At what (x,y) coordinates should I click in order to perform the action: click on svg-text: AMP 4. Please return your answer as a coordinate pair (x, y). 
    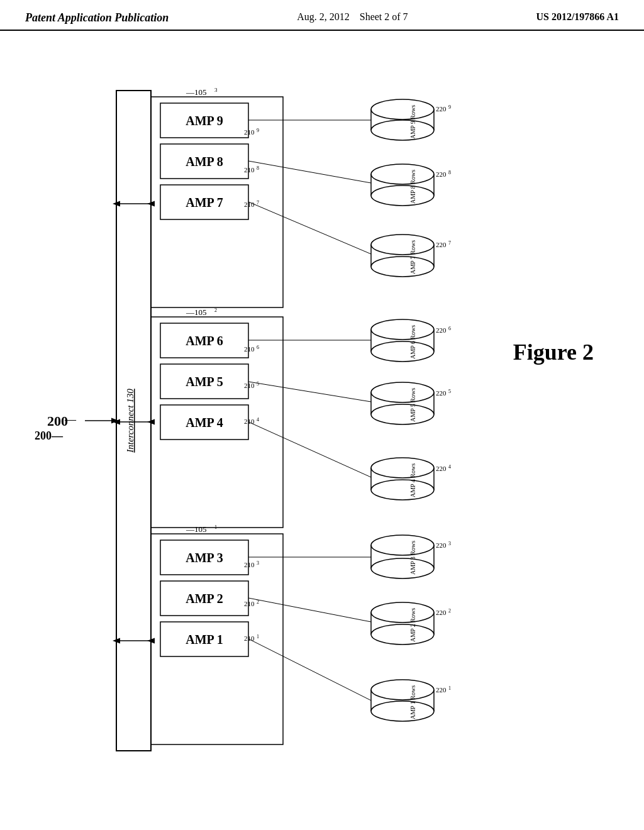
    Looking at the image, I should click on (204, 423).